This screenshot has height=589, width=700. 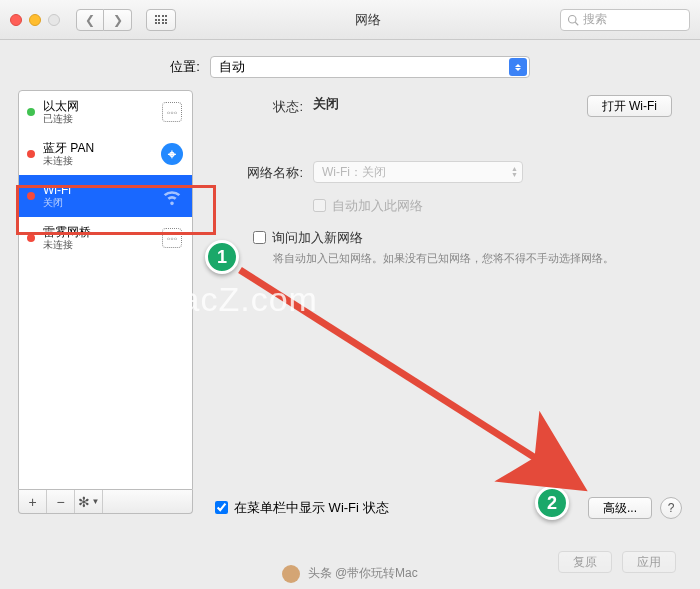 I want to click on sidebar-item-bluetooth: 蓝牙 PAN未连接 ⌖, so click(x=106, y=154).